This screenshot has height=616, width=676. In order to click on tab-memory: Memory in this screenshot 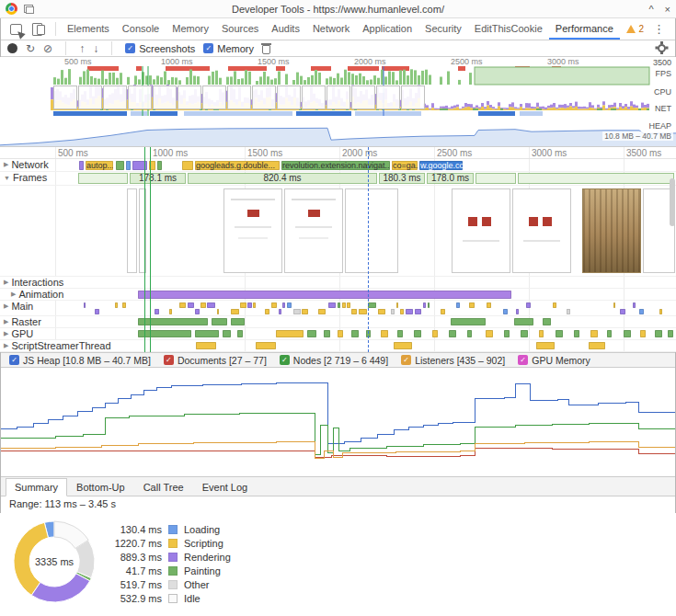, I will do `click(190, 29)`.